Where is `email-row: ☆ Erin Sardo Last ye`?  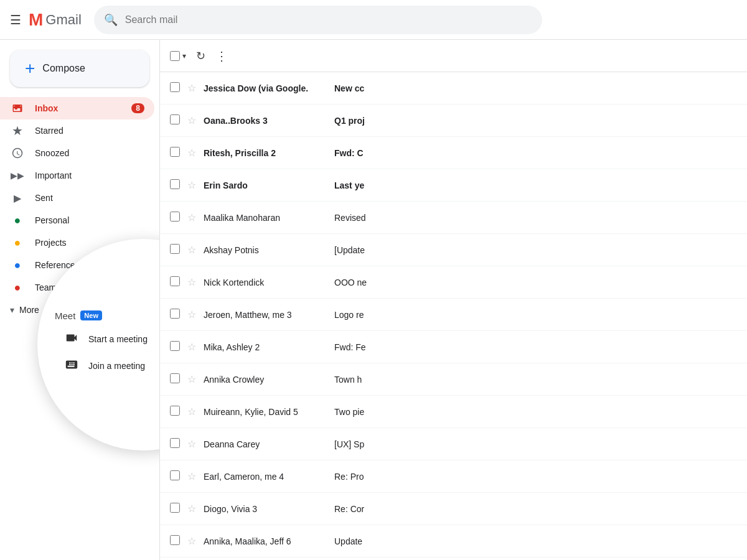 email-row: ☆ Erin Sardo Last ye is located at coordinates (453, 185).